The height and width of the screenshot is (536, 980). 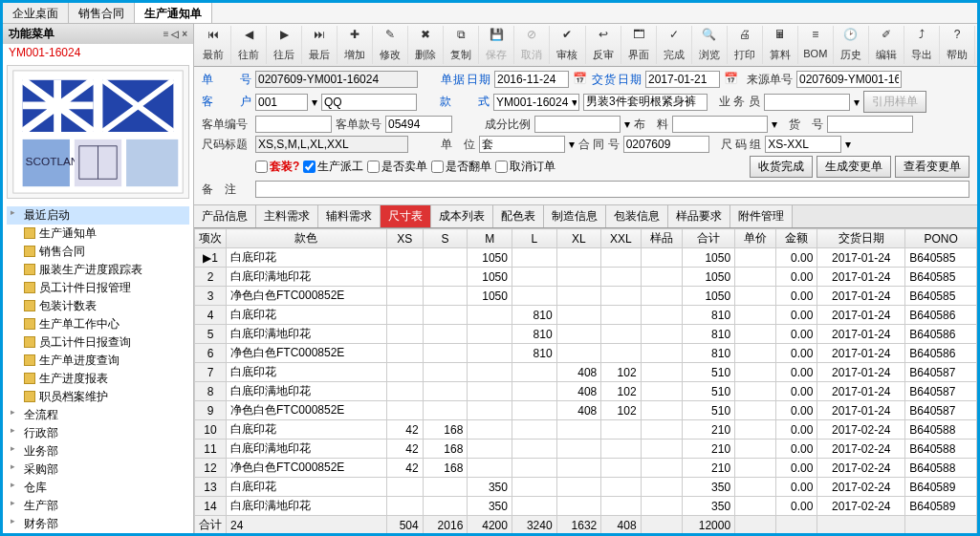 I want to click on chk-qxdd: 取消订单, so click(x=526, y=166).